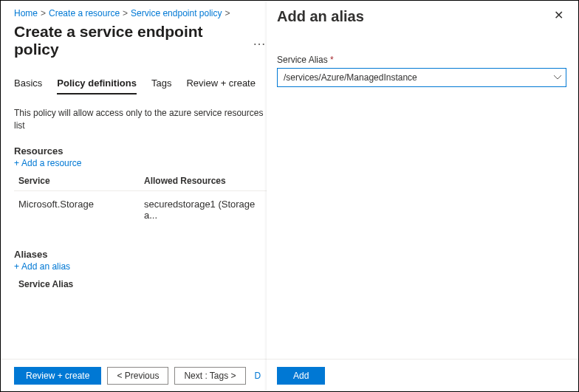 The width and height of the screenshot is (579, 392). Describe the element at coordinates (321, 16) in the screenshot. I see `panel-title: Add an alias` at that location.